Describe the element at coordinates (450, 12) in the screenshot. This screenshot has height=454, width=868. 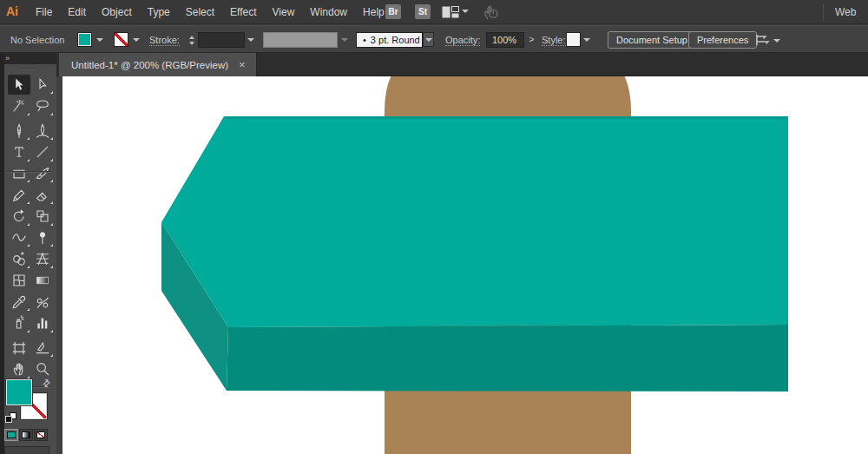
I see `arrange-documents-icon` at that location.